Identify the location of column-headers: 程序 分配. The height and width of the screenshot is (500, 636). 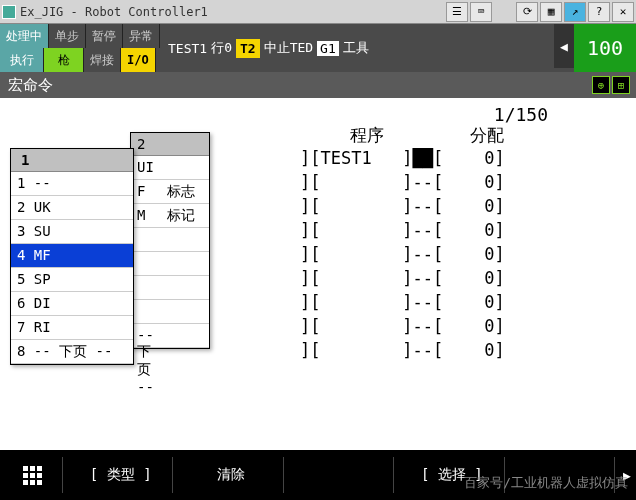
(427, 136).